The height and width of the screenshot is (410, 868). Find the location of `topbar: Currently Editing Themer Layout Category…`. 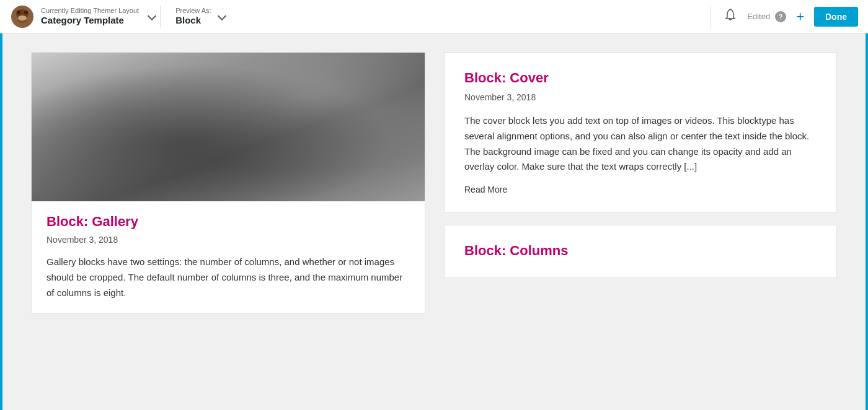

topbar: Currently Editing Themer Layout Category… is located at coordinates (434, 17).